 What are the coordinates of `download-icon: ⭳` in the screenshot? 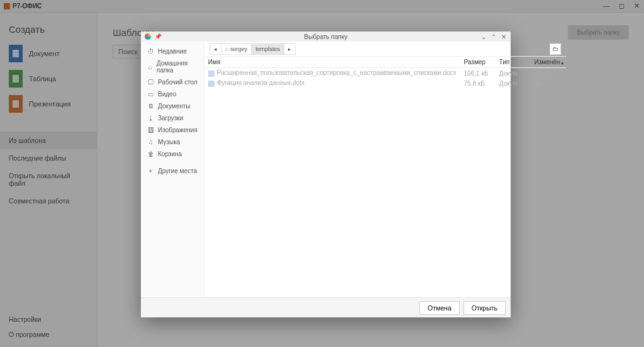 It's located at (151, 118).